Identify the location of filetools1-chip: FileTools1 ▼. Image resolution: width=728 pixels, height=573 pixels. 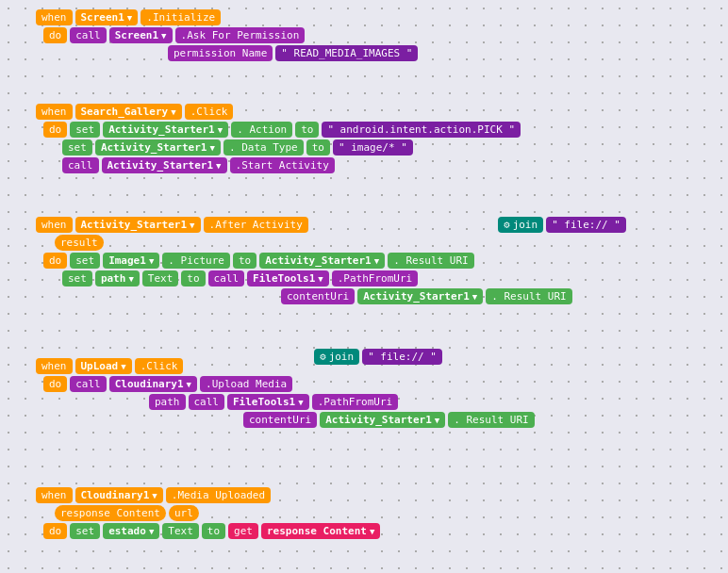
(289, 279).